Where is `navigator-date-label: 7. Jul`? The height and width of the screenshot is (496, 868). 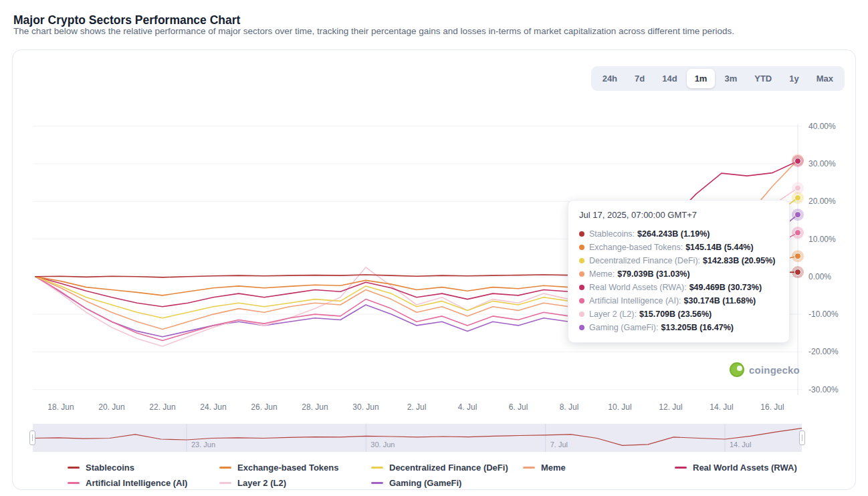 navigator-date-label: 7. Jul is located at coordinates (559, 445).